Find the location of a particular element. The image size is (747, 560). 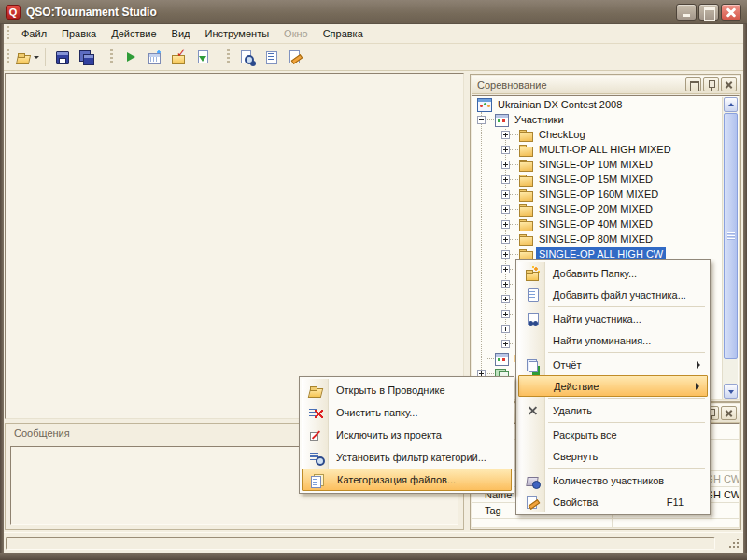

menu-item: Найти упоминания... is located at coordinates (613, 340).